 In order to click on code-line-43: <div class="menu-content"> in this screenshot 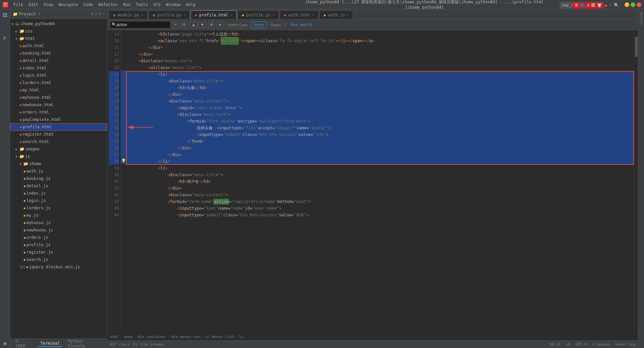, I will do `click(380, 195)`.